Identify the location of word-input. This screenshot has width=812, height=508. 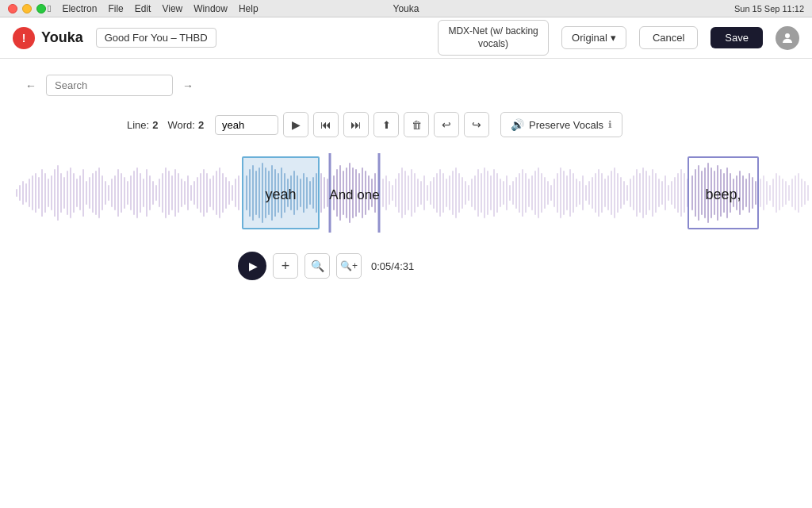
(247, 125).